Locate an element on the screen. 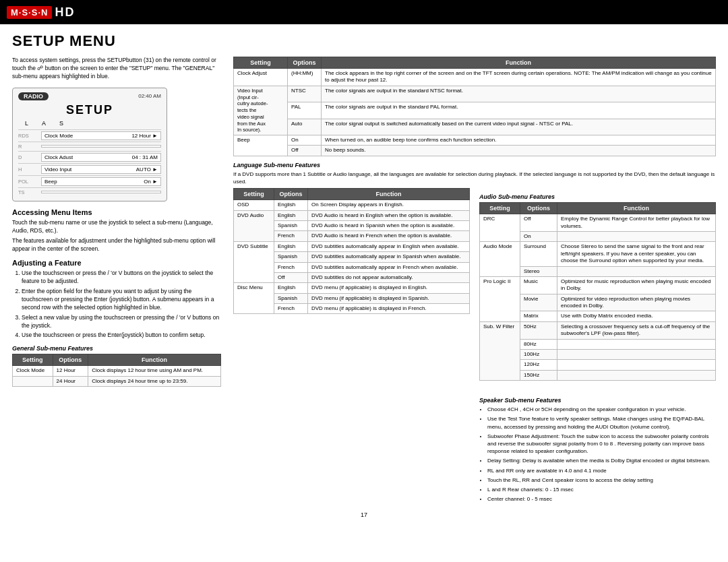 Image resolution: width=728 pixels, height=562 pixels. cell-option: On is located at coordinates (539, 236).